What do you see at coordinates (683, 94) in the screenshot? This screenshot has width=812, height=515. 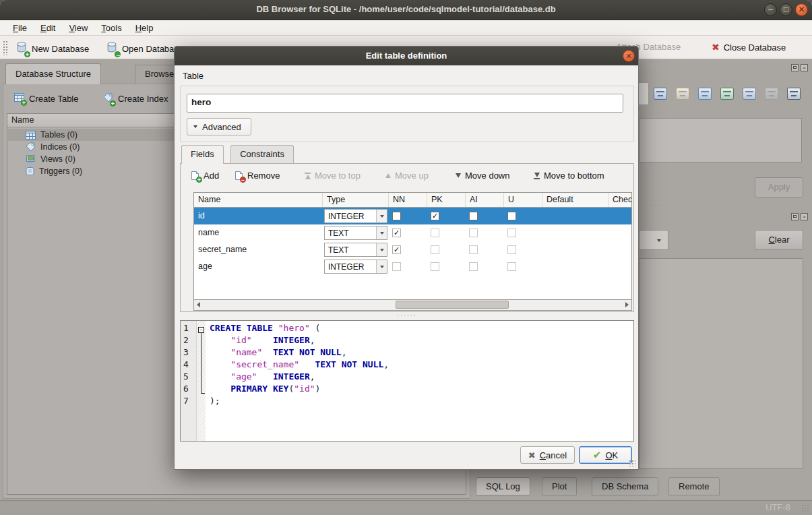 I see `open-file-icon` at bounding box center [683, 94].